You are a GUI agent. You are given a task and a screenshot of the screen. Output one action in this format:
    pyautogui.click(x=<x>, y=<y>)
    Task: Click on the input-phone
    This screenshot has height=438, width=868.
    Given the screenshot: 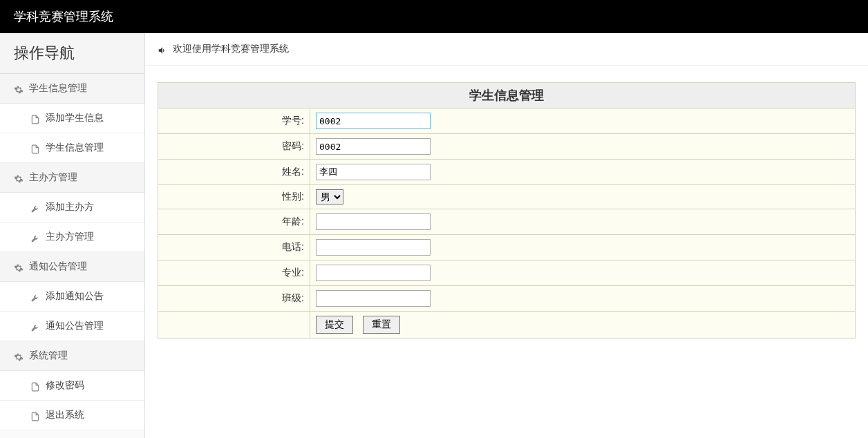 What is the action you would take?
    pyautogui.click(x=373, y=247)
    